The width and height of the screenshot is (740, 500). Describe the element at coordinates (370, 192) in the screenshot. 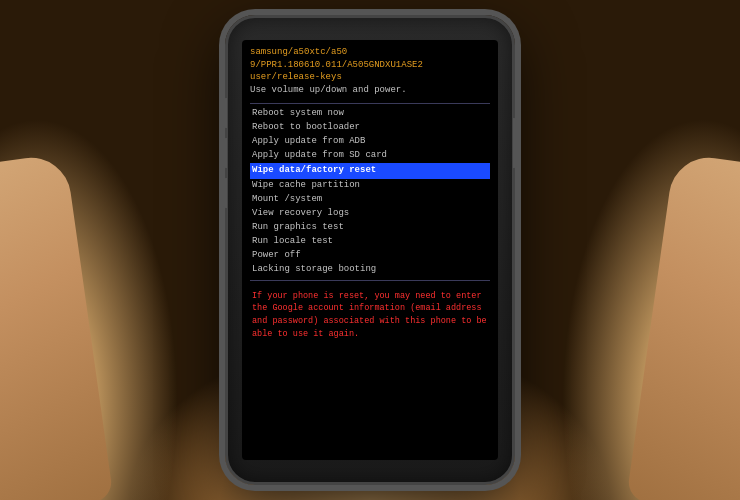

I see `recovery-menu: Reboot system now Reboot to bootloader A…` at that location.